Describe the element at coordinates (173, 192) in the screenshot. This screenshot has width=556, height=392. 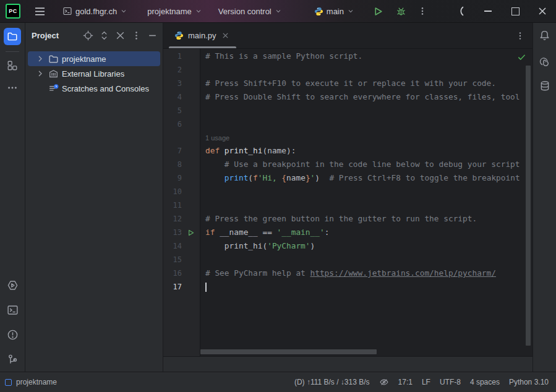
I see `line-number: 10` at that location.